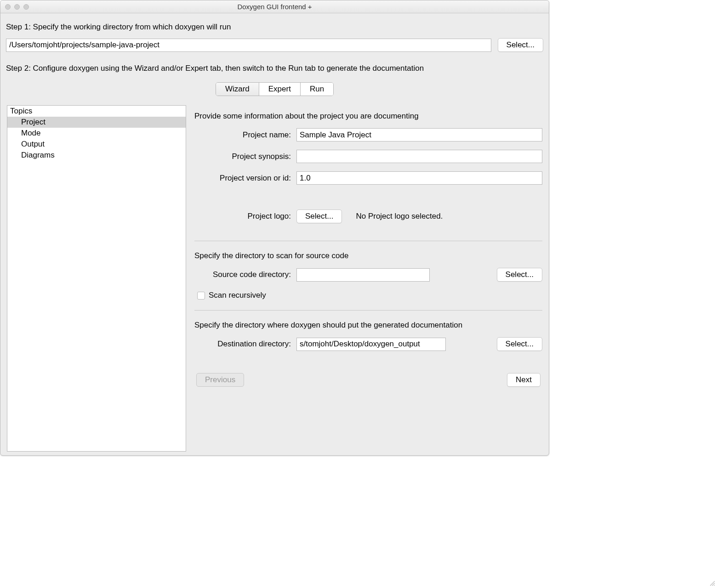 The width and height of the screenshot is (717, 588). I want to click on project-logo-status: No Project logo selected., so click(399, 216).